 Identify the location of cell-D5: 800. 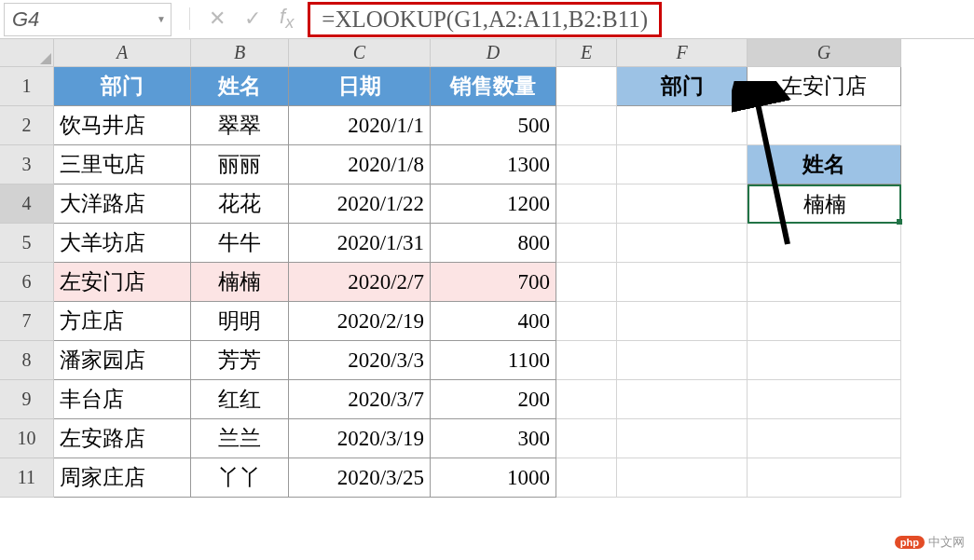
(494, 243).